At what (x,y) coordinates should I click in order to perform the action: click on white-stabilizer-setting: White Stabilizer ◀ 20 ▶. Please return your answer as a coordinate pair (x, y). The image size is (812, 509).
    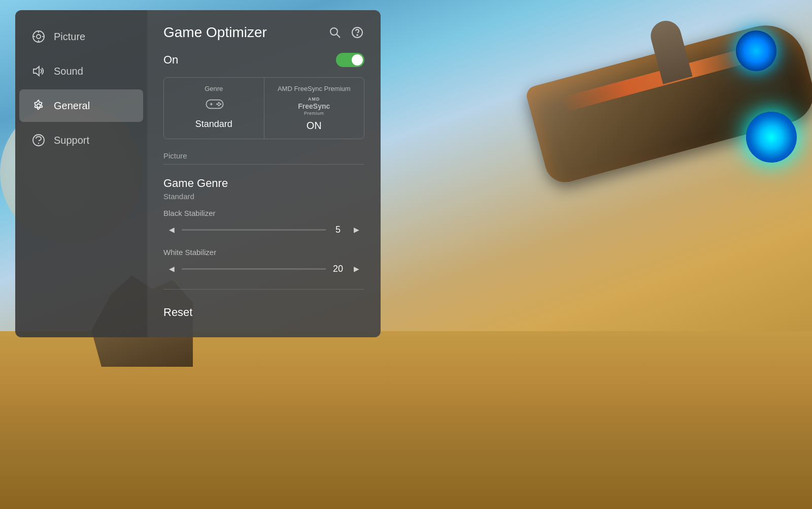
    Looking at the image, I should click on (264, 267).